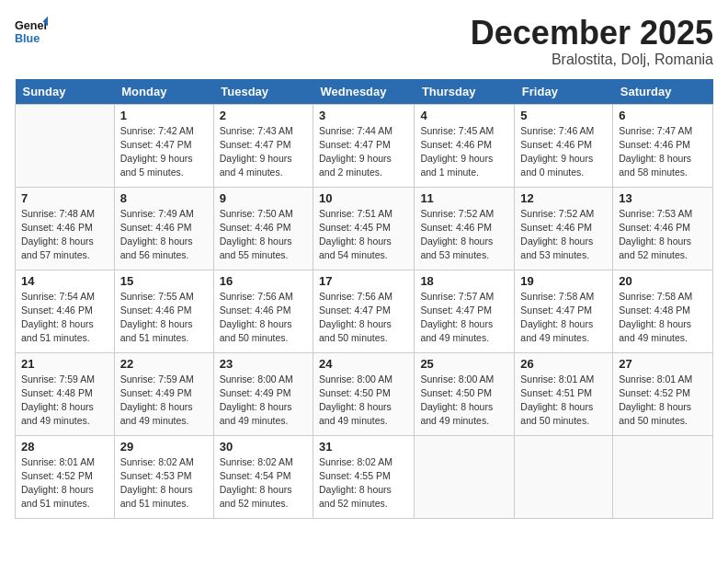 Image resolution: width=728 pixels, height=563 pixels. I want to click on calendar-cell: 9Sunrise: 7:50 AMSunset: 4:46 PMDaylight…, so click(263, 228).